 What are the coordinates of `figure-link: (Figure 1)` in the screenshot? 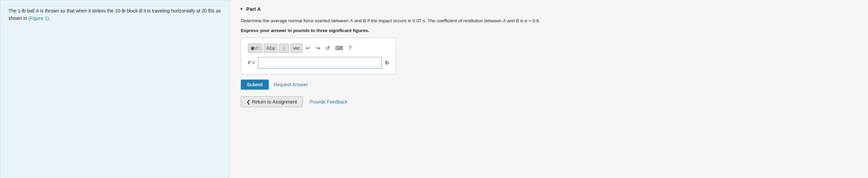 It's located at (38, 18).